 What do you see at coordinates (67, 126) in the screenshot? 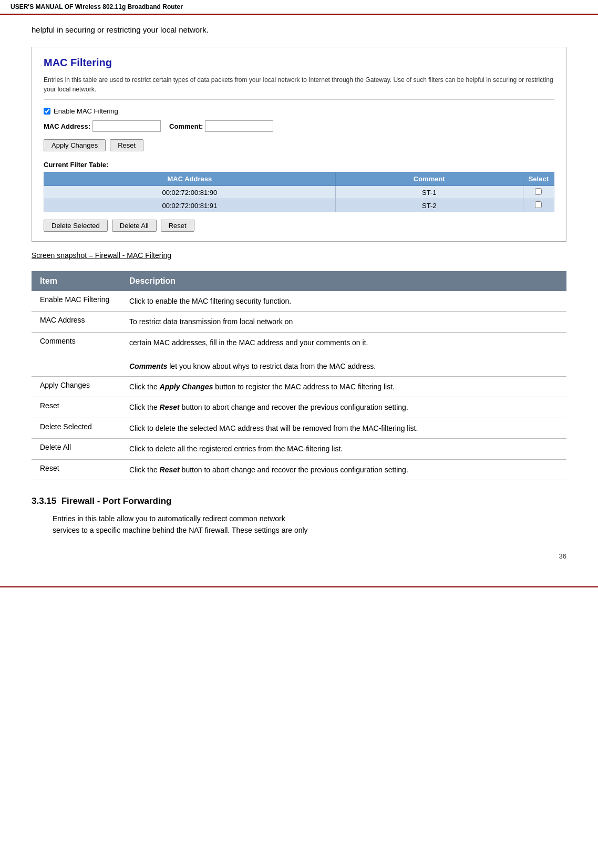
I see `mac-address-label: MAC Address:` at bounding box center [67, 126].